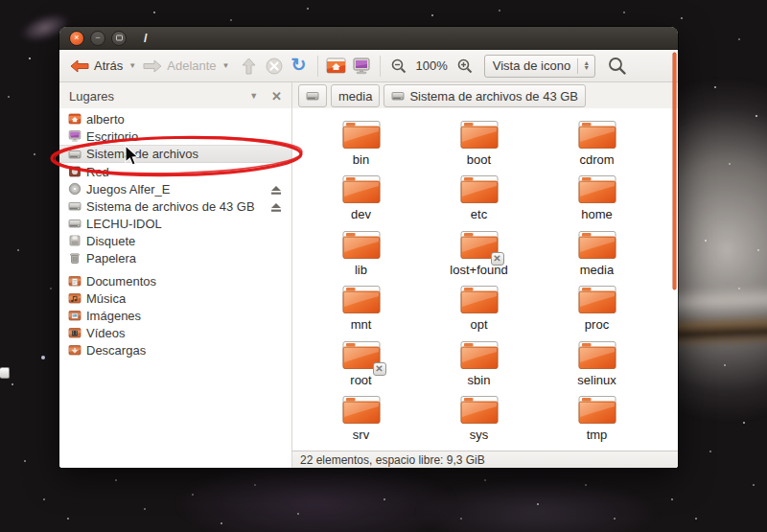  What do you see at coordinates (152, 66) in the screenshot?
I see `forward-arrow-icon` at bounding box center [152, 66].